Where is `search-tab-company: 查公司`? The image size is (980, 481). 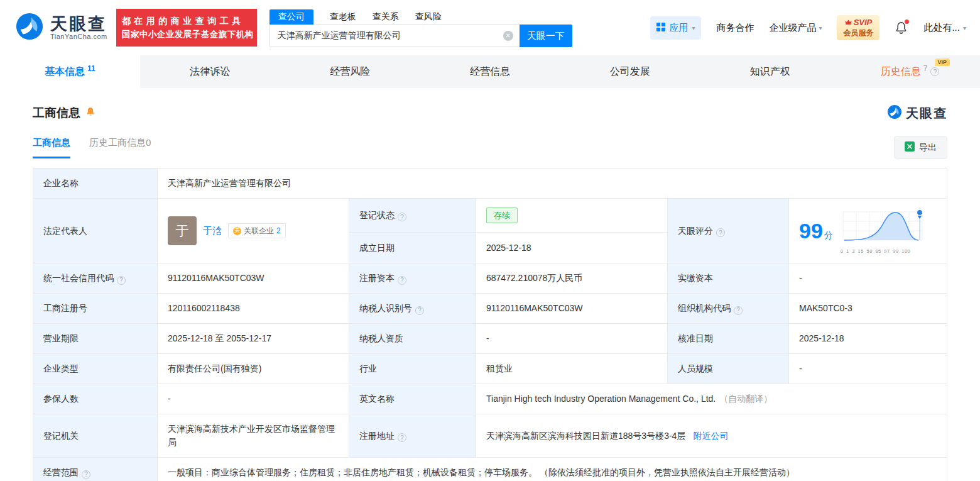 search-tab-company: 查公司 is located at coordinates (291, 17).